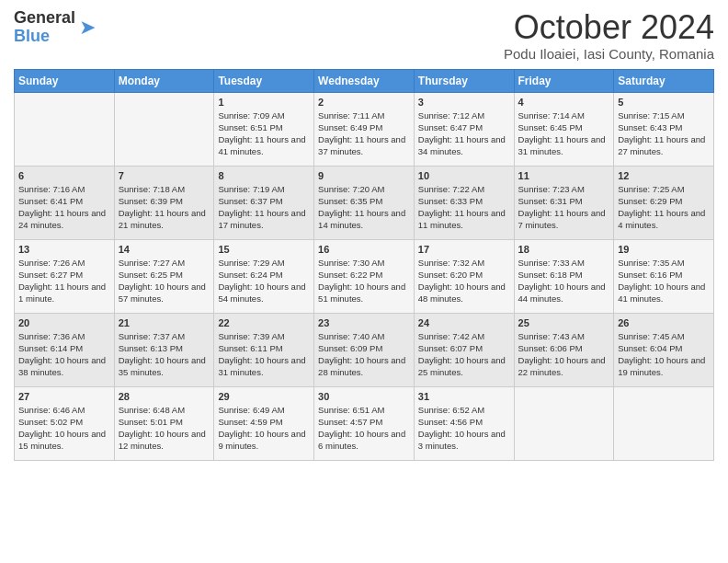 This screenshot has height=563, width=728. I want to click on calendar-cell: 20Sunrise: 7:36 AMSunset: 6:14 PMDayligh…, so click(64, 350).